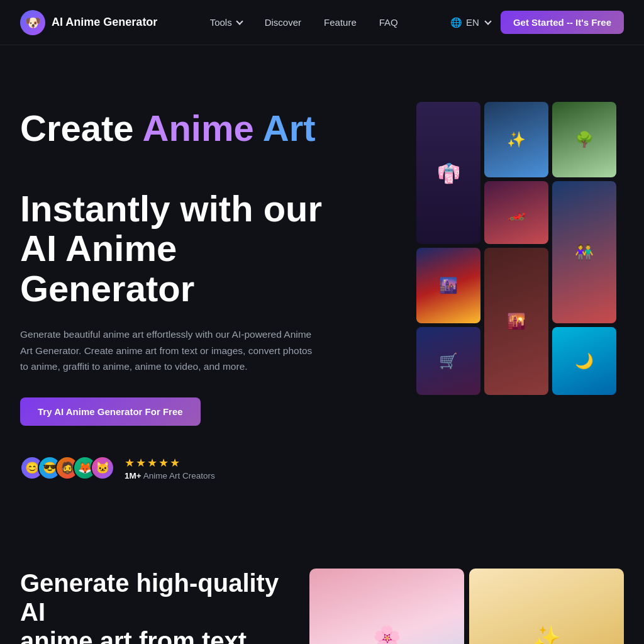  I want to click on navbar: 🐶 AI Anime Generator Tools Discover Feat…, so click(322, 23).